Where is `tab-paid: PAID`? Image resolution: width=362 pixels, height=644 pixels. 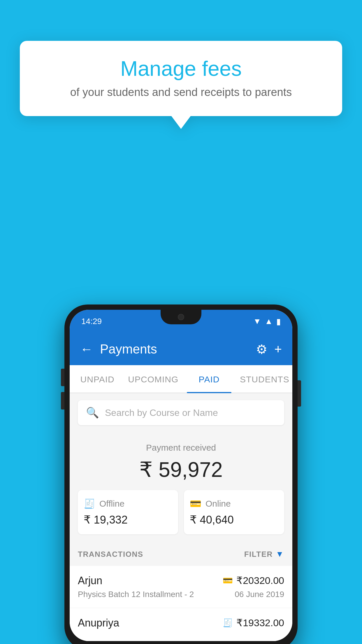 tab-paid: PAID is located at coordinates (209, 379).